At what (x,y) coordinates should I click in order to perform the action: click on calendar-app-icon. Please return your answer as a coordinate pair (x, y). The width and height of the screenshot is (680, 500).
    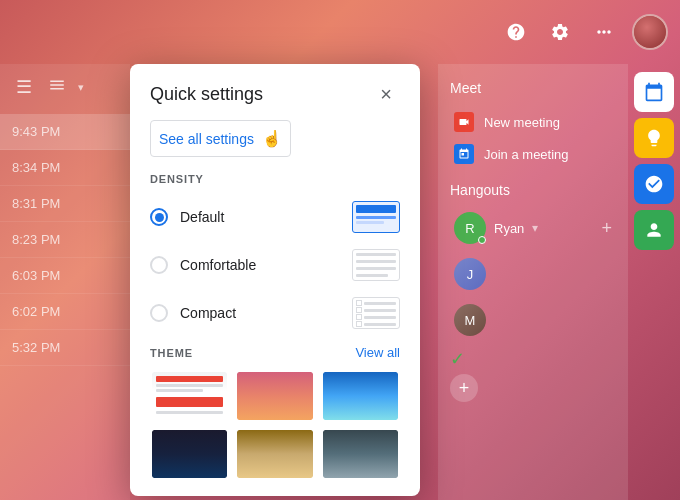
    Looking at the image, I should click on (654, 92).